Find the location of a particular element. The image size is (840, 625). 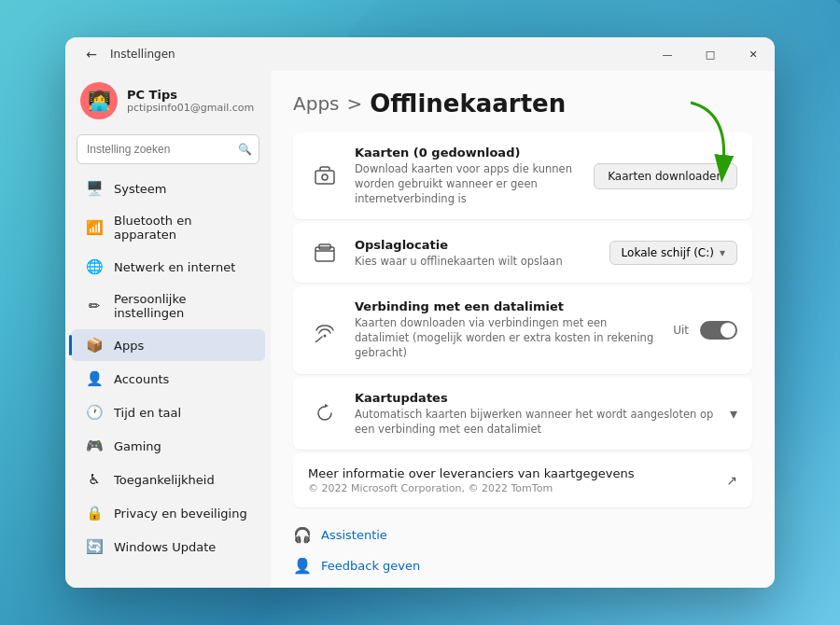

maximize-button: □ is located at coordinates (710, 54).